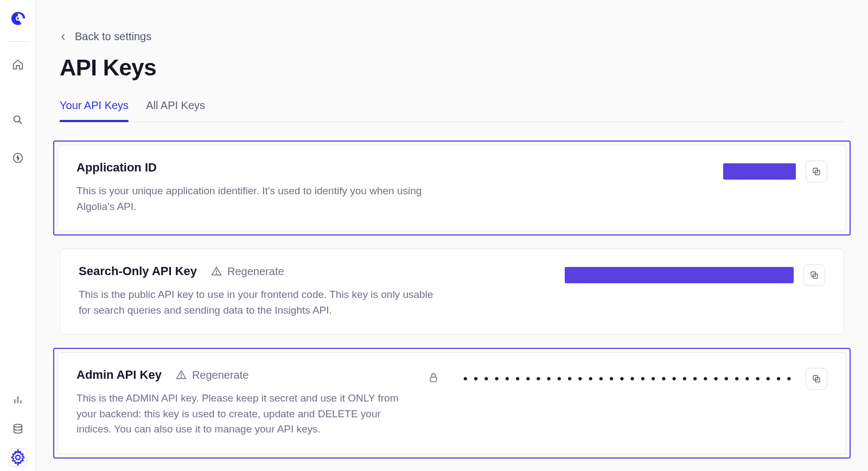  Describe the element at coordinates (433, 379) in the screenshot. I see `lock-icon` at that location.